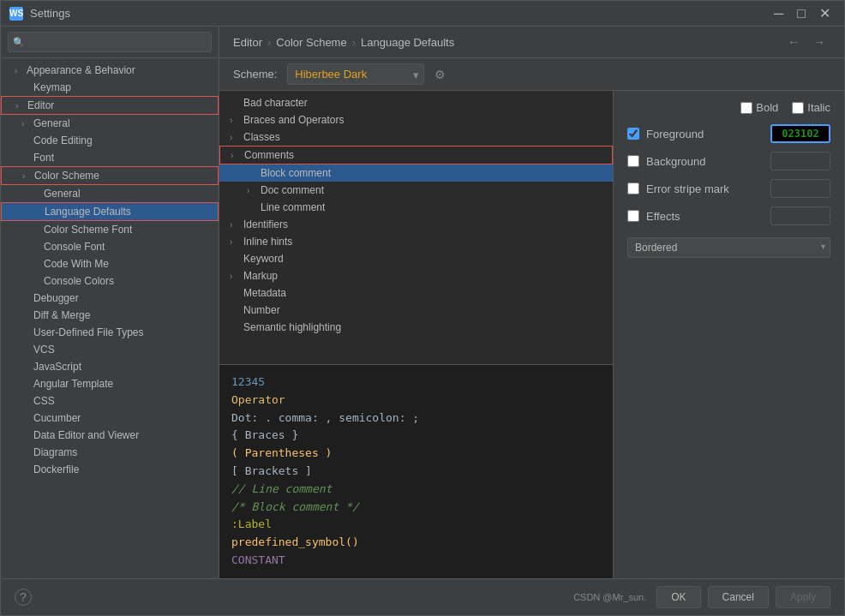 This screenshot has height=616, width=845. What do you see at coordinates (110, 350) in the screenshot?
I see `sidebar-item-vcs: VCS` at bounding box center [110, 350].